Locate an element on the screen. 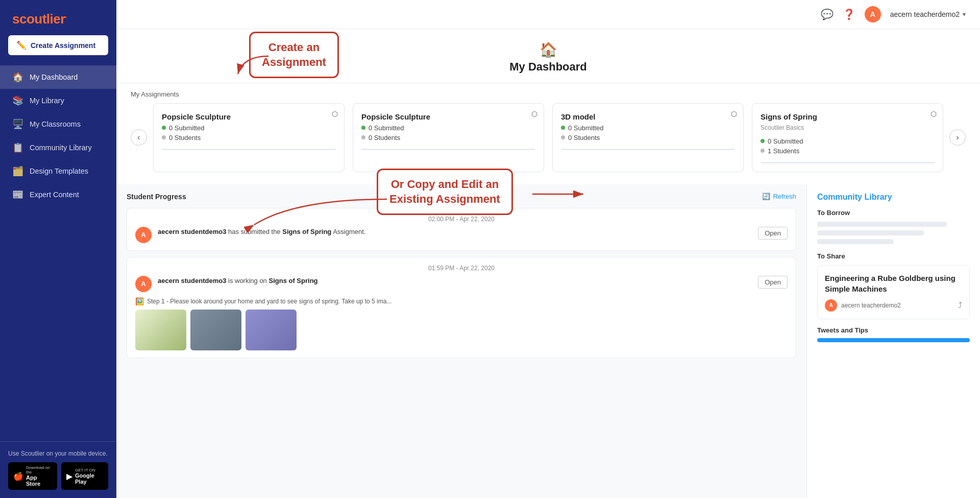 This screenshot has height=498, width=980. share-username: aecern teacherdemo2 is located at coordinates (871, 305).